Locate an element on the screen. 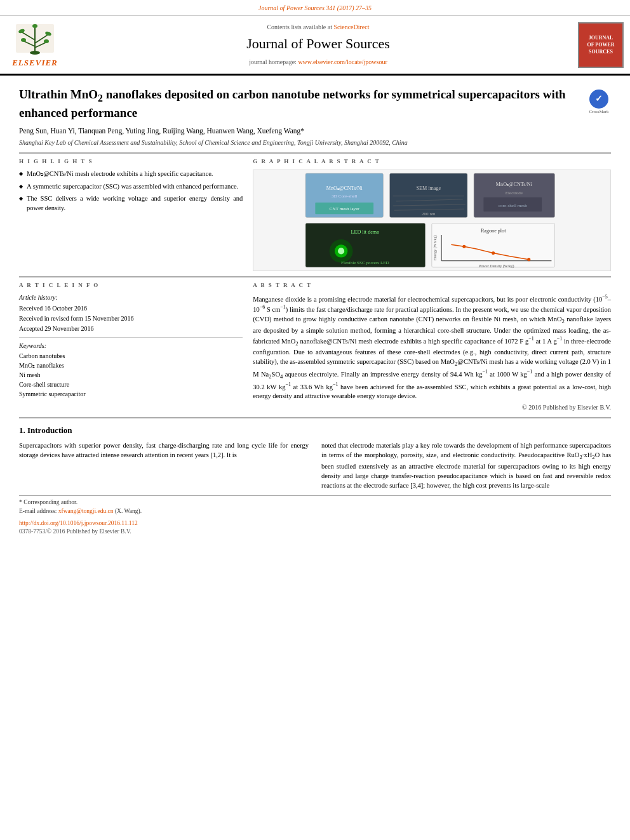 The width and height of the screenshot is (630, 840). crossmark-label: CrossMark is located at coordinates (598, 112).